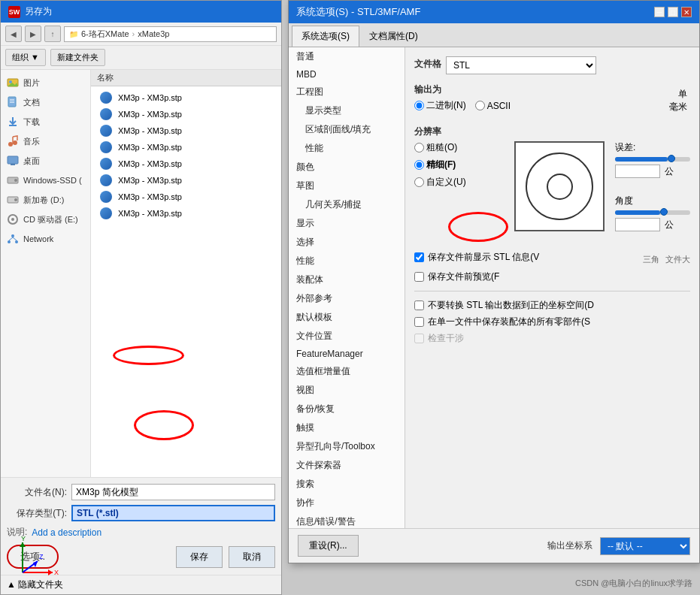 The height and width of the screenshot is (595, 700). I want to click on slider-track, so click(653, 159).